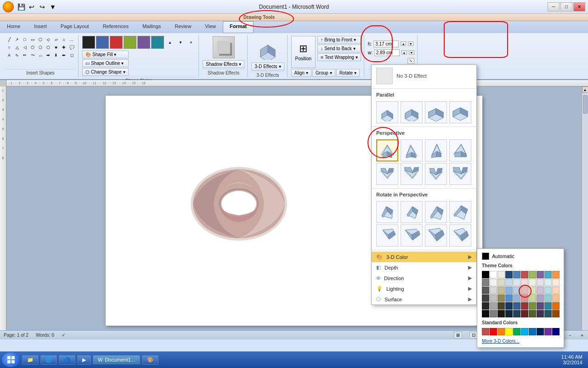 The image size is (588, 368). I want to click on shape-larr: ⬅, so click(64, 55).